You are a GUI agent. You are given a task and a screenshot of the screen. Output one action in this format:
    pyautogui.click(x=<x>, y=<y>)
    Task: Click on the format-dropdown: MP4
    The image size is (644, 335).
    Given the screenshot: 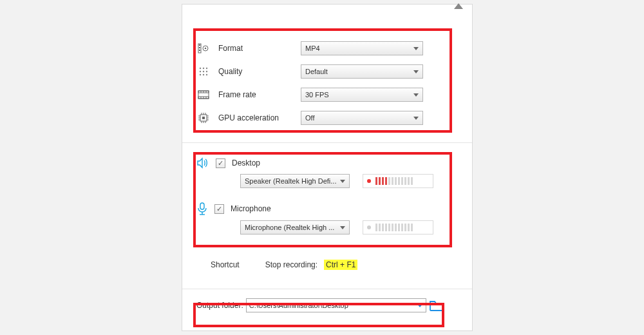 What is the action you would take?
    pyautogui.click(x=362, y=48)
    